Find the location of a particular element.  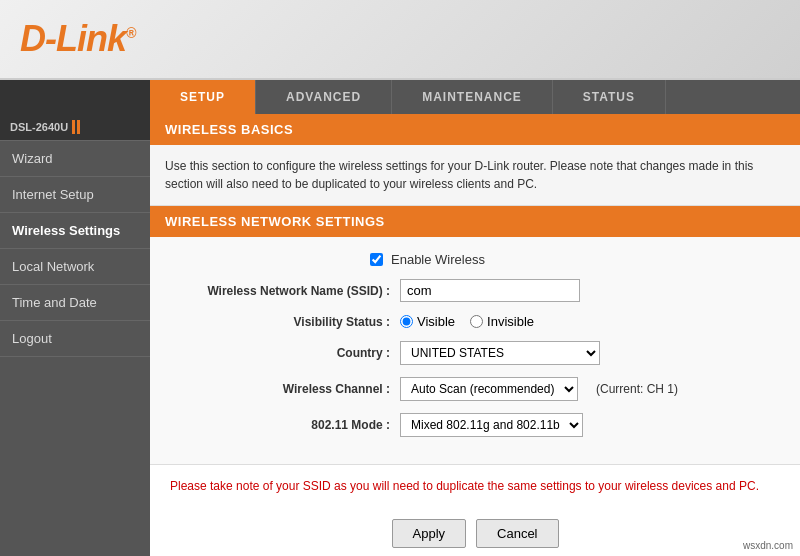

device-label: DSL-2640U is located at coordinates (75, 128).